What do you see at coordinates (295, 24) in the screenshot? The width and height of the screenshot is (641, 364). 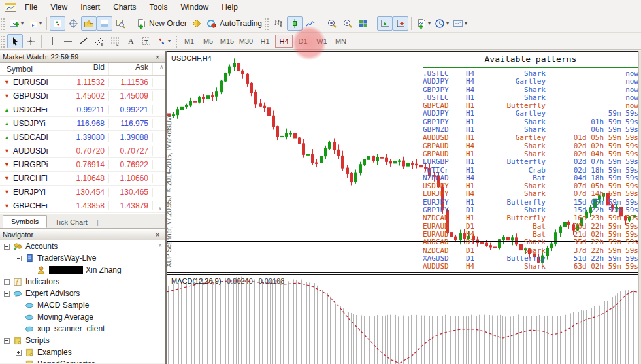 I see `candlestick-chart-button` at bounding box center [295, 24].